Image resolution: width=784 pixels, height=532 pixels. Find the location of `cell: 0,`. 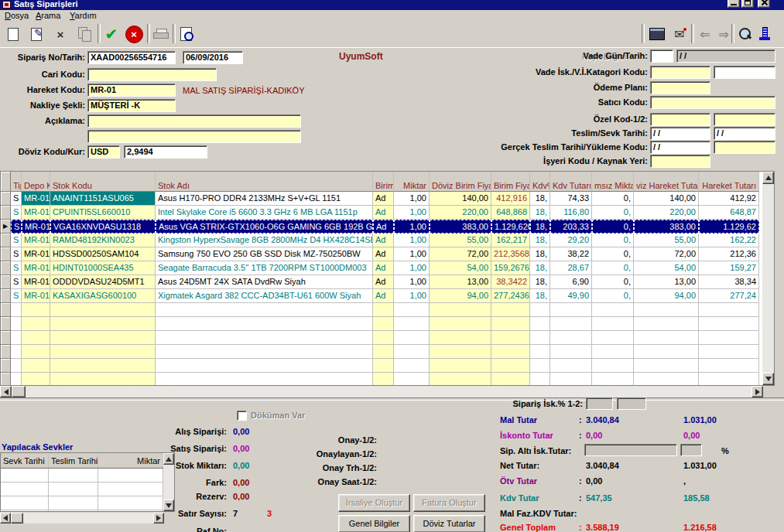

cell: 0, is located at coordinates (613, 213).